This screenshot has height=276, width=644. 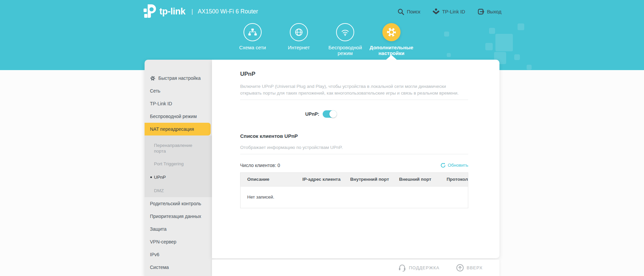 I want to click on empty-table-text: Нет записей., so click(x=258, y=197).